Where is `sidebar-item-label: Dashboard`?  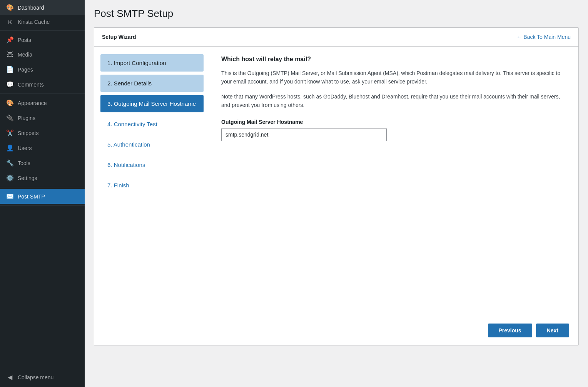
sidebar-item-label: Dashboard is located at coordinates (31, 8).